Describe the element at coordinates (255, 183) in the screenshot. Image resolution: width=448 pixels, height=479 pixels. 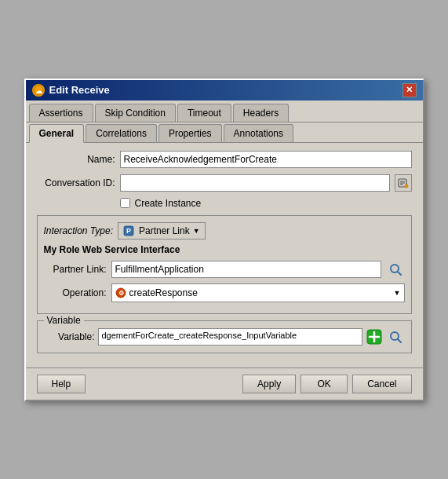
I see `conversation-id-input` at that location.